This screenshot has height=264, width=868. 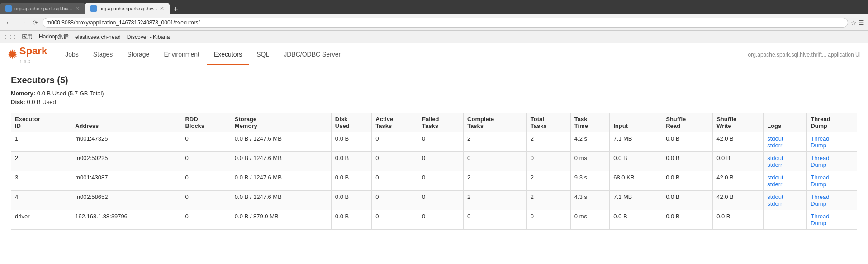 I want to click on table-row: driver192.168.1.88:3979600.0 B / 879.0 M…, so click(x=434, y=220).